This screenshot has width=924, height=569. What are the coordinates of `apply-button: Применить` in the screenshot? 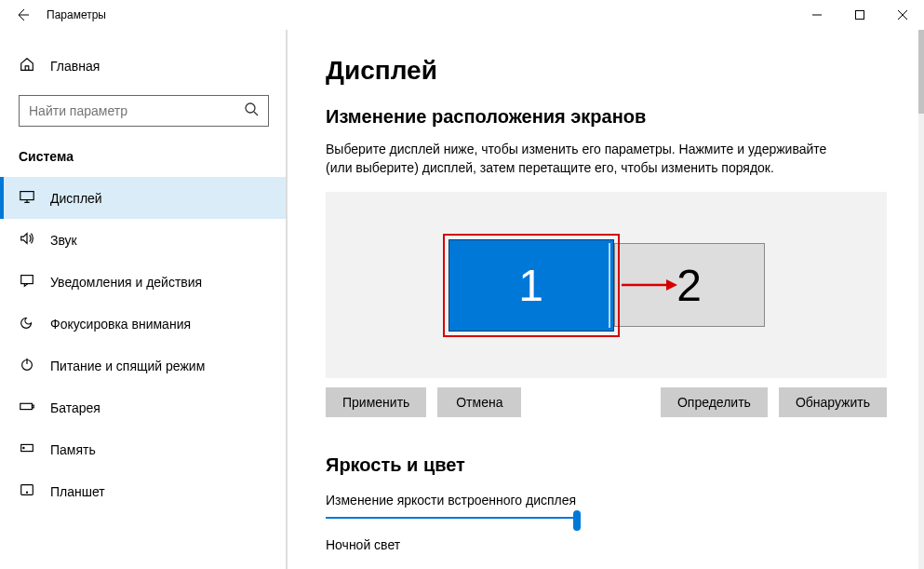 It's located at (376, 402).